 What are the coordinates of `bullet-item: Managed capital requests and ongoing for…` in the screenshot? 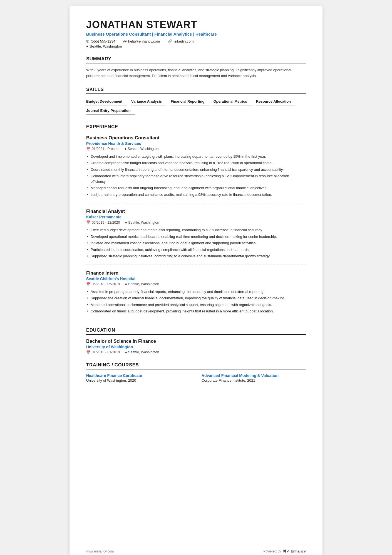 It's located at (196, 188).